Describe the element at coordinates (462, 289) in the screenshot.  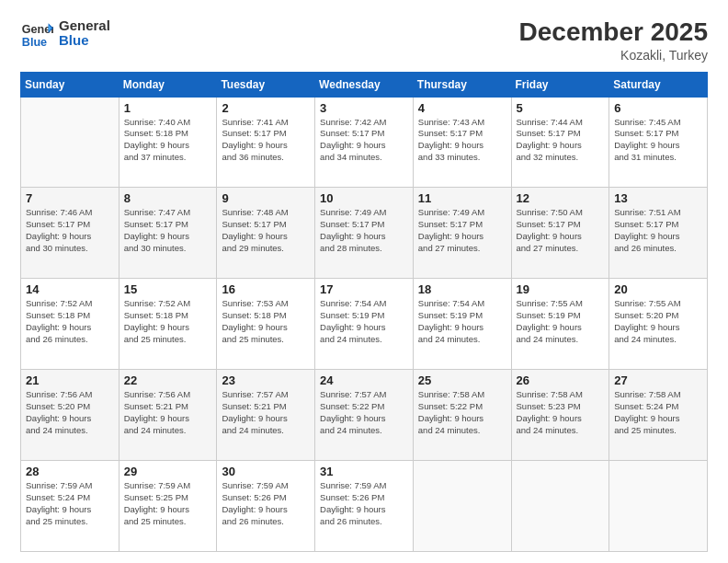
I see `day-number: 18` at that location.